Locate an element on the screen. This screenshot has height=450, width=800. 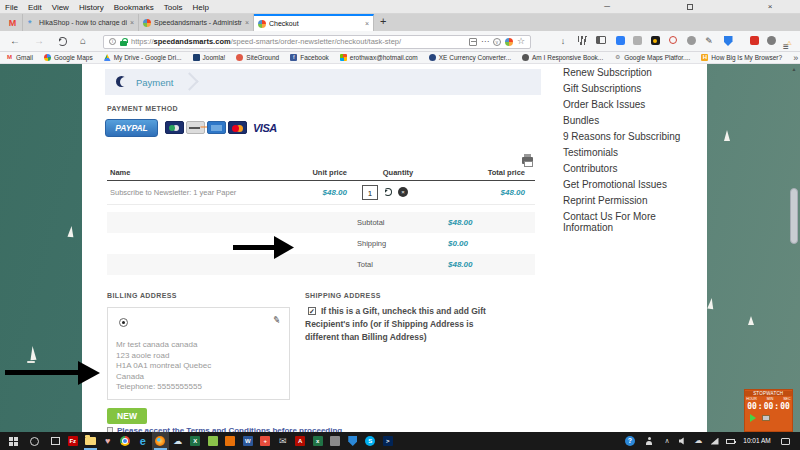
bookmark-howbig: HHow Big Is My Browser? is located at coordinates (742, 58).